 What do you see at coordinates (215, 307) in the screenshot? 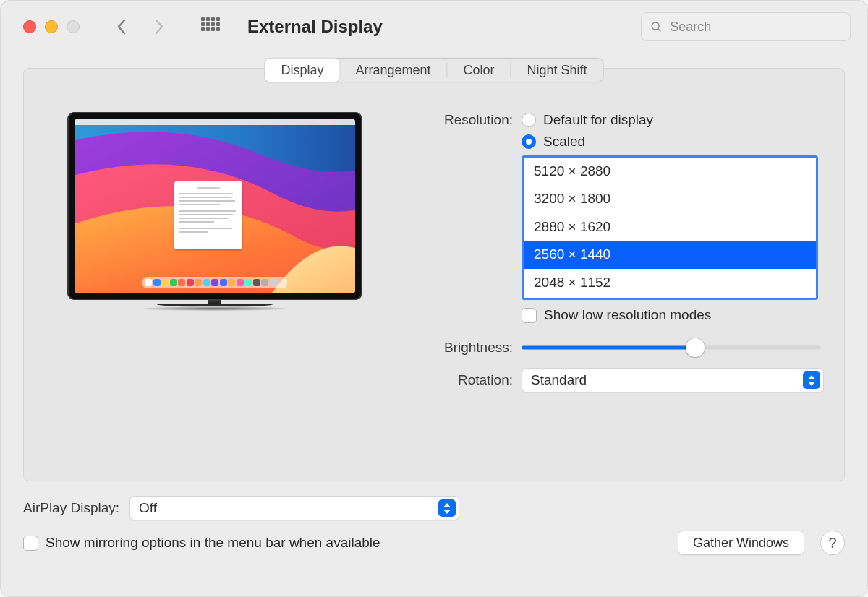
I see `monitor-stand` at bounding box center [215, 307].